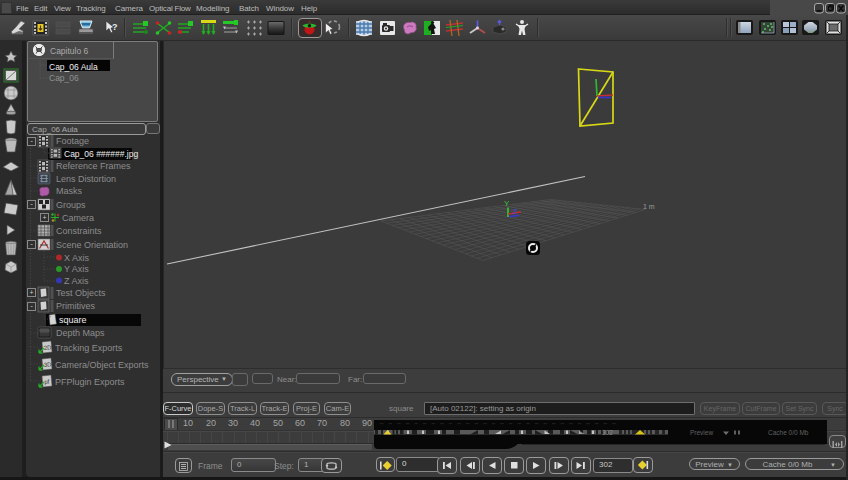 The image size is (848, 480). What do you see at coordinates (649, 206) in the screenshot?
I see `svg-text: 1 m` at bounding box center [649, 206].